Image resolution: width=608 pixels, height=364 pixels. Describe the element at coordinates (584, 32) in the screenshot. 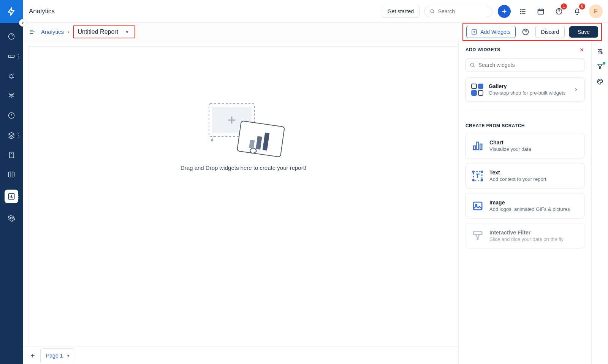

I see `save-button: Save` at that location.